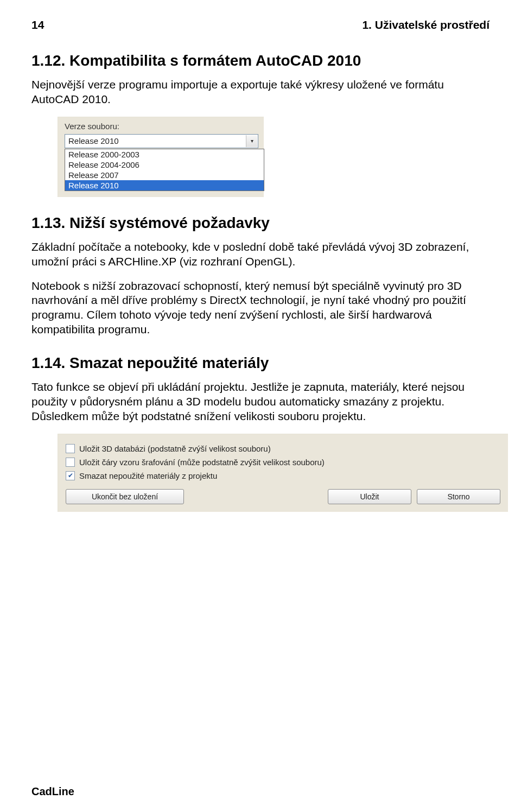 The image size is (521, 812). I want to click on section-1-13-text-2: Notebook s nižší zobrazovací schopností,…, so click(260, 308).